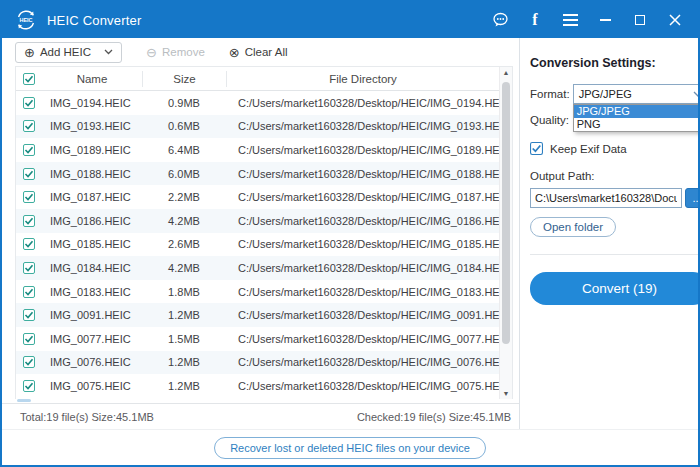 The image size is (700, 467). Describe the element at coordinates (606, 94) in the screenshot. I see `format-value: JPG/JPEG` at that location.